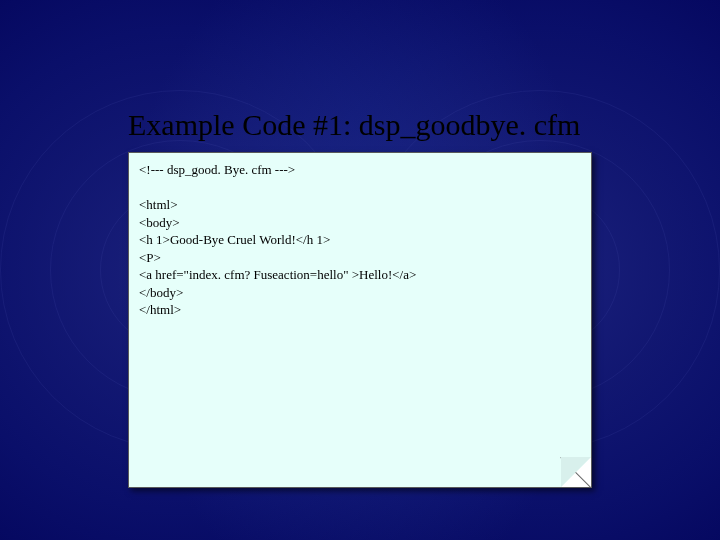  I want to click on code-line: <a href="index. cfm? Fuseaction=hello" >…, so click(278, 274).